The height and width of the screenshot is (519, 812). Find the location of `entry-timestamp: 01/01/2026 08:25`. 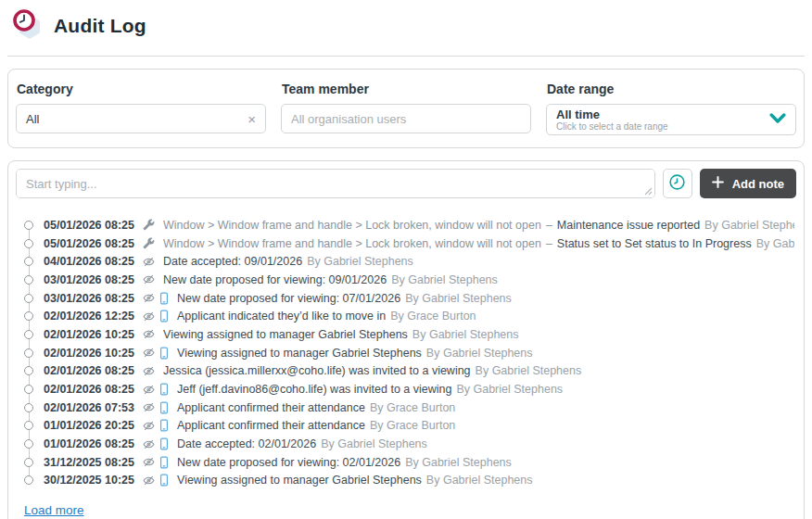

entry-timestamp: 01/01/2026 08:25 is located at coordinates (89, 444).